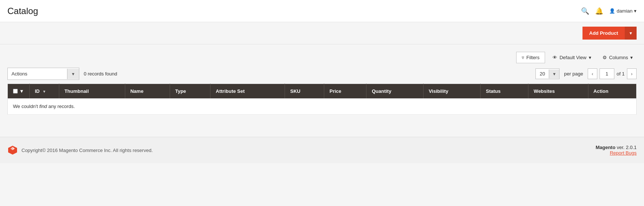 This screenshot has width=644, height=206. I want to click on no-records-message: We couldn't find any records., so click(44, 107).